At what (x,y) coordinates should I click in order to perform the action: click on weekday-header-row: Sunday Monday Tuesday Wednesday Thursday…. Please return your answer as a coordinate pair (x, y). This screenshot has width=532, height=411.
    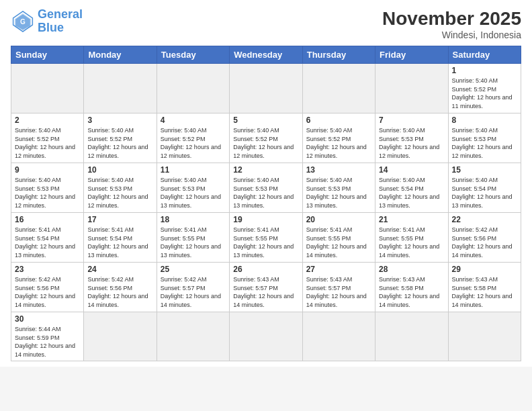
    Looking at the image, I should click on (266, 55).